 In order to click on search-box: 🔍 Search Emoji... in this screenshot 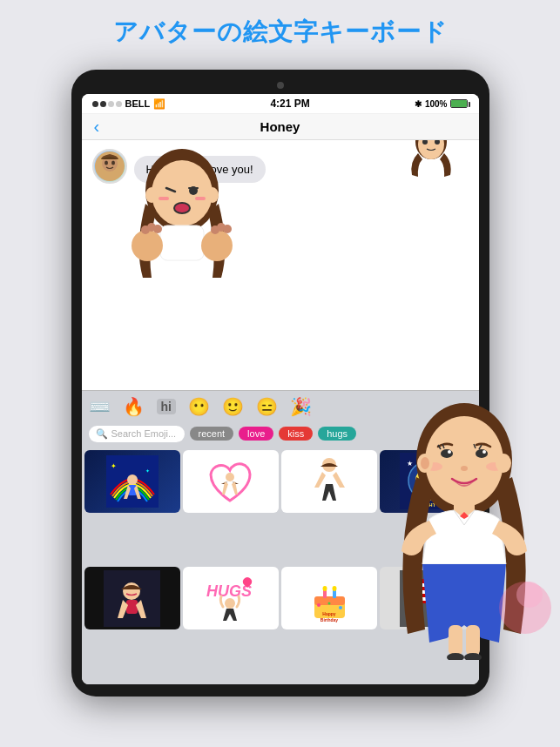, I will do `click(137, 434)`.